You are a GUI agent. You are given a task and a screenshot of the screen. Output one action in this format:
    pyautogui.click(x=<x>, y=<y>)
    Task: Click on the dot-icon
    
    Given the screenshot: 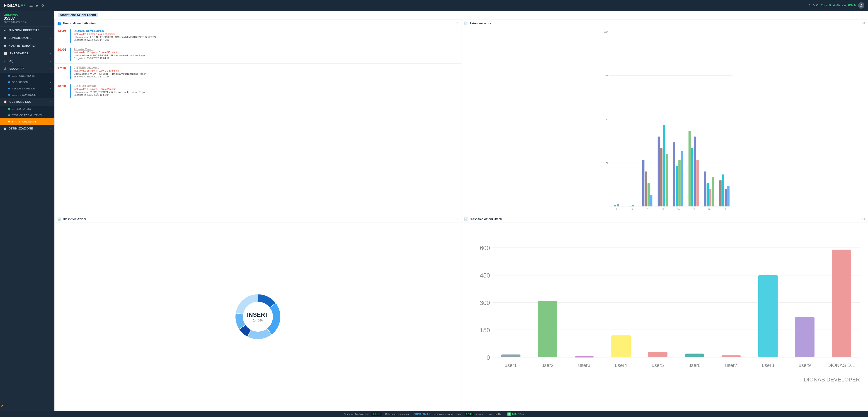 What is the action you would take?
    pyautogui.click(x=9, y=89)
    